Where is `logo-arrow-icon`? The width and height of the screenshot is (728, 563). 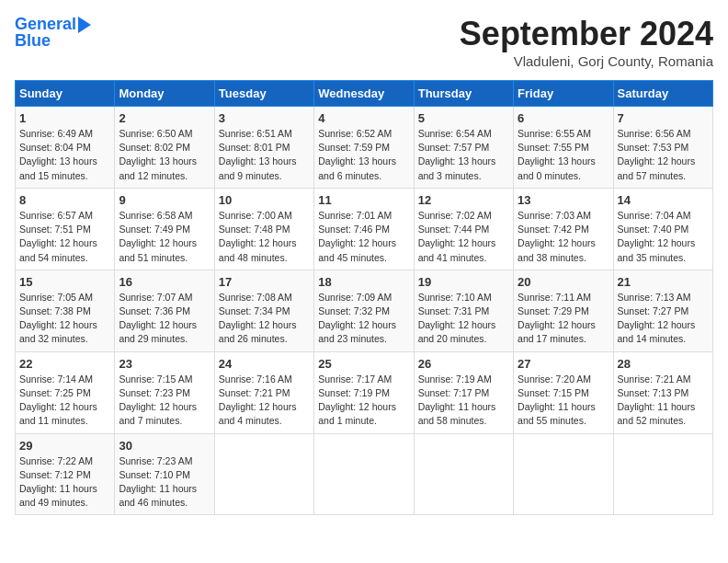
logo-arrow-icon is located at coordinates (85, 25).